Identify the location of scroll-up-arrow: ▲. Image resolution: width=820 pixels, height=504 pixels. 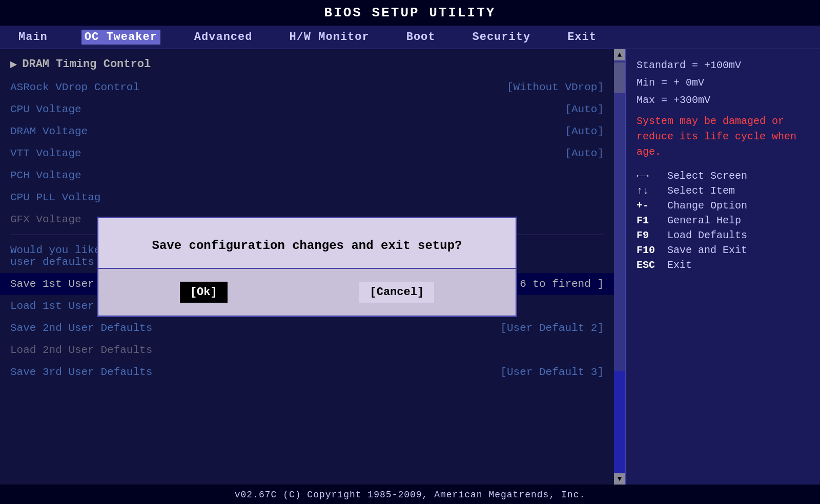
(620, 55).